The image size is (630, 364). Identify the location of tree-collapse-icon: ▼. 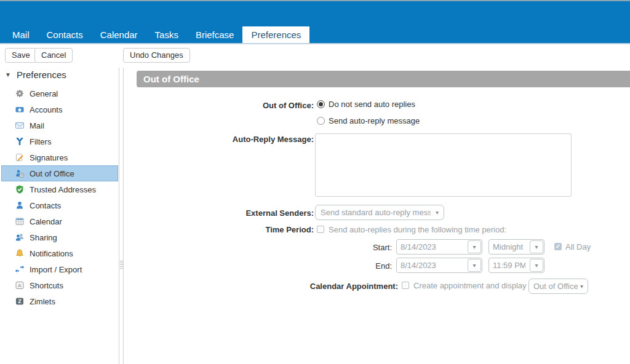
(8, 75).